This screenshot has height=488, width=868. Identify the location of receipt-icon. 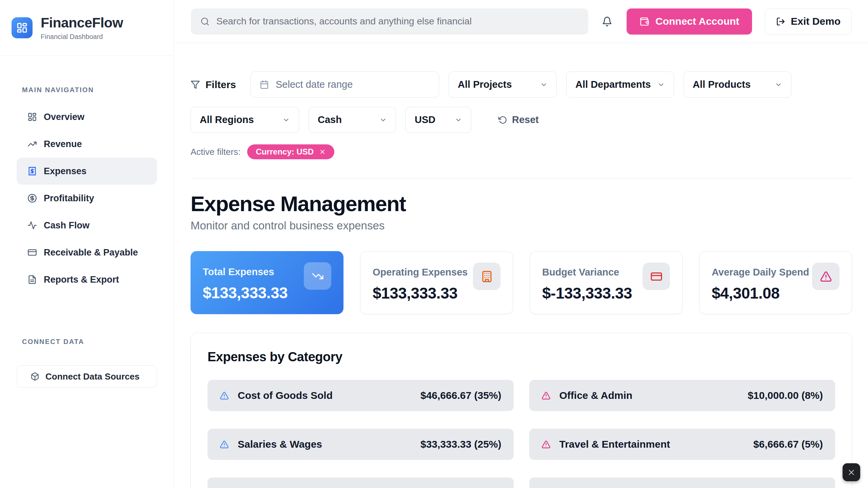
(32, 171).